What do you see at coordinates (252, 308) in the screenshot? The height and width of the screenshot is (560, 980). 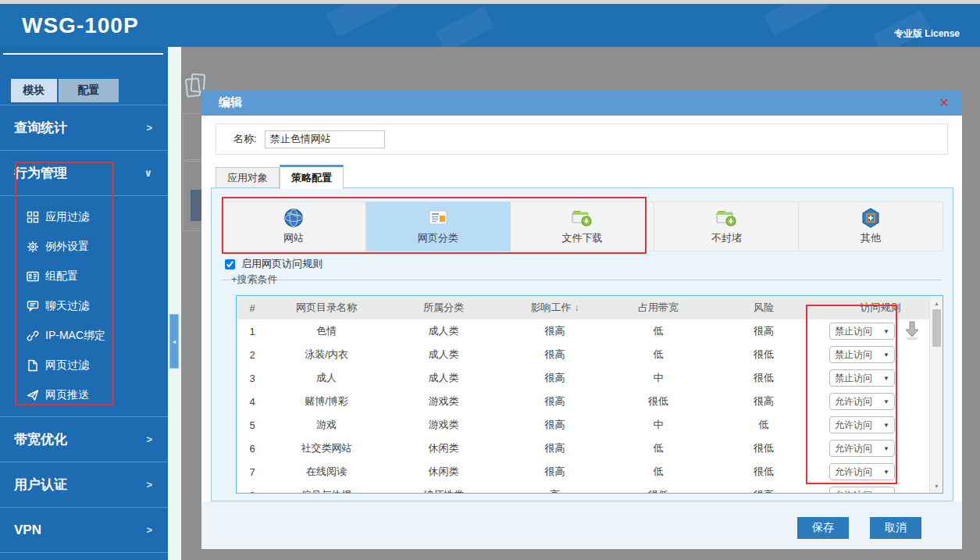 I see `col-index: #` at bounding box center [252, 308].